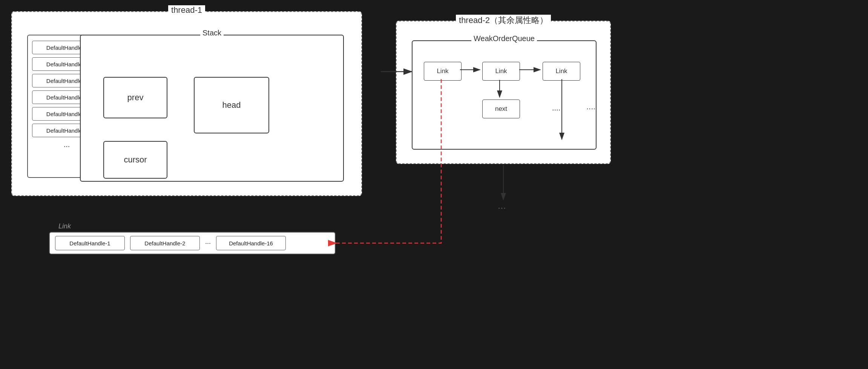  I want to click on woq-link2: Link, so click(501, 71).